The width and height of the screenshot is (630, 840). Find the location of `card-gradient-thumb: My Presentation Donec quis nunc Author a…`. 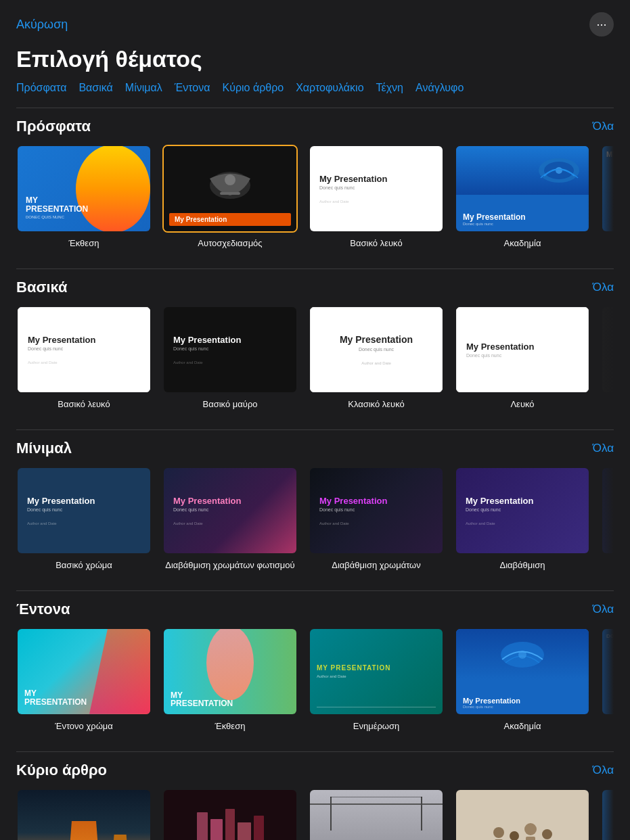

card-gradient-thumb: My Presentation Donec quis nunc Author a… is located at coordinates (522, 511).